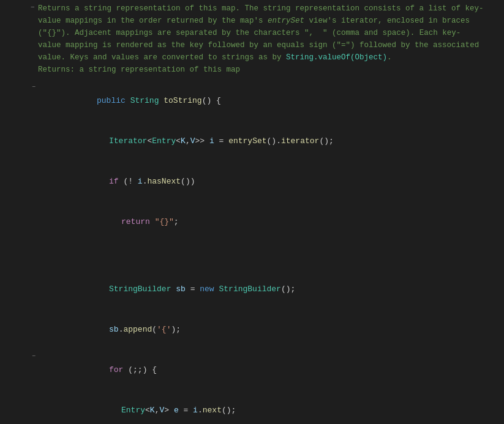 Image resolution: width=504 pixels, height=424 pixels. I want to click on javadoc-text-2: value mappings in the order returned by …, so click(271, 21).